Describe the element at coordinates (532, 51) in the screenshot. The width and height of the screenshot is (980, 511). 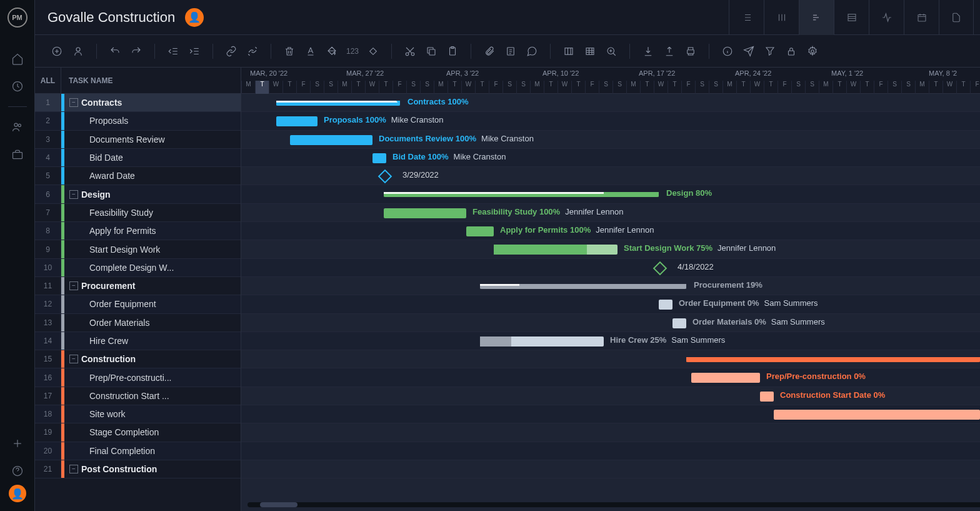
I see `comment-button` at that location.